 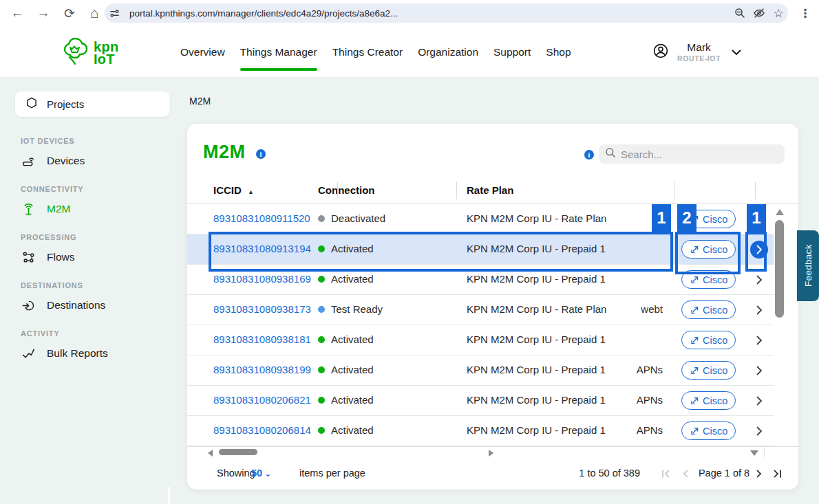 What do you see at coordinates (89, 53) in the screenshot?
I see `kpn-iot-logo: kpn IoT` at bounding box center [89, 53].